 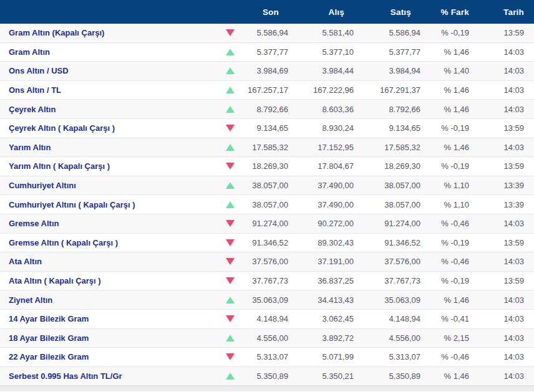 I want to click on price-last: 5.377,77, so click(x=267, y=52).